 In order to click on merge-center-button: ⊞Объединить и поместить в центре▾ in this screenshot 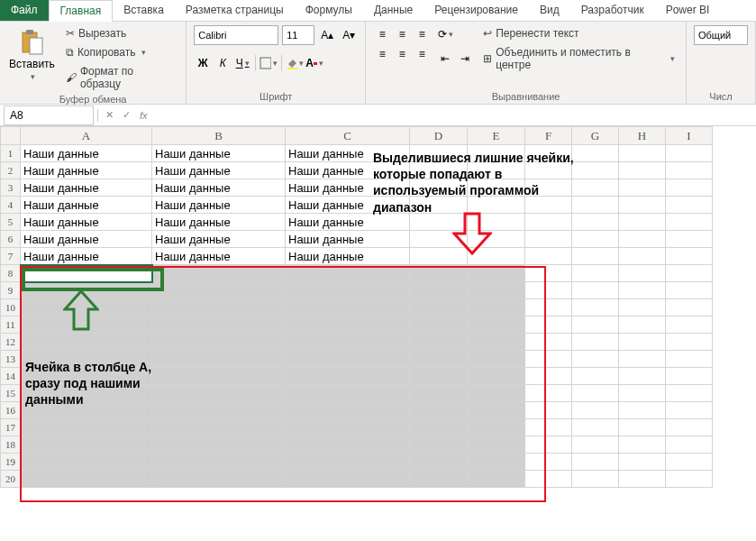, I will do `click(578, 59)`.